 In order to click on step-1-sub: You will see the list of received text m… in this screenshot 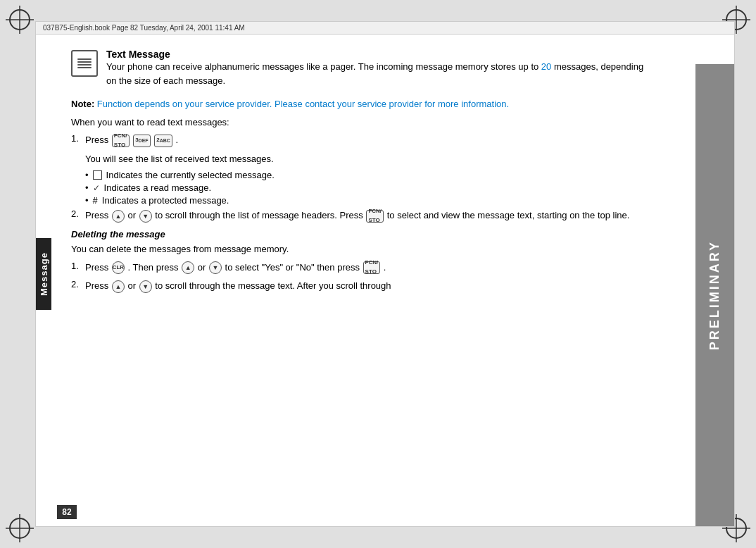, I will do `click(369, 159)`.